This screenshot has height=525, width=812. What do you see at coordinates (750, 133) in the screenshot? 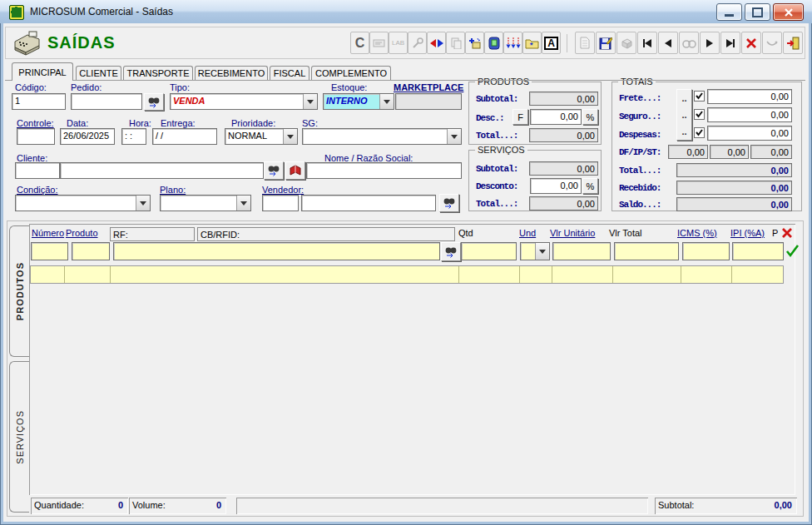
I see `despesas-field: 0,00` at bounding box center [750, 133].